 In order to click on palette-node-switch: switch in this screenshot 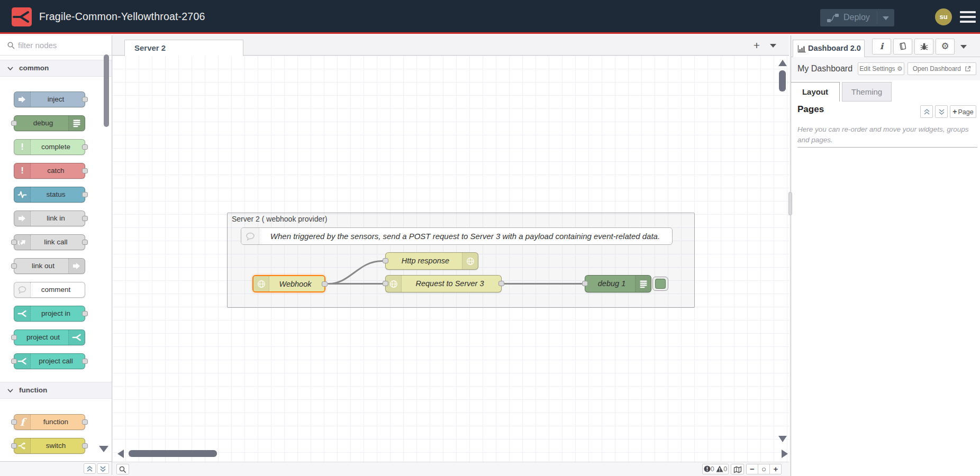, I will do `click(50, 446)`.